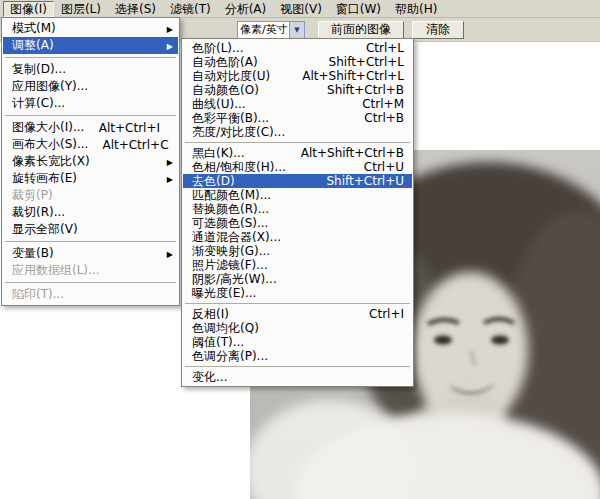  What do you see at coordinates (346, 153) in the screenshot?
I see `item-shortcut: Alt+Shift+Ctrl+B` at bounding box center [346, 153].